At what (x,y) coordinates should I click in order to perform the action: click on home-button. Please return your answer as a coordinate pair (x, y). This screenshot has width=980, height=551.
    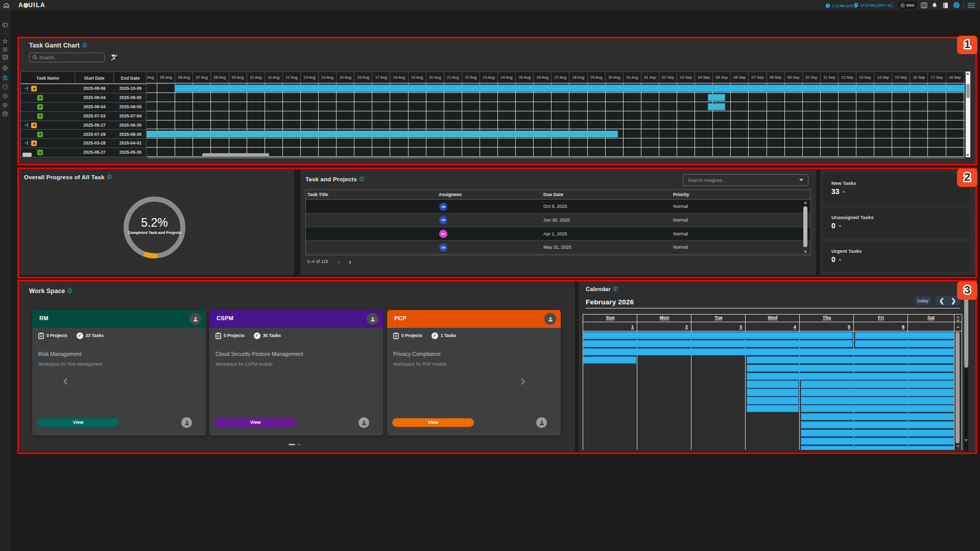
    Looking at the image, I should click on (6, 5).